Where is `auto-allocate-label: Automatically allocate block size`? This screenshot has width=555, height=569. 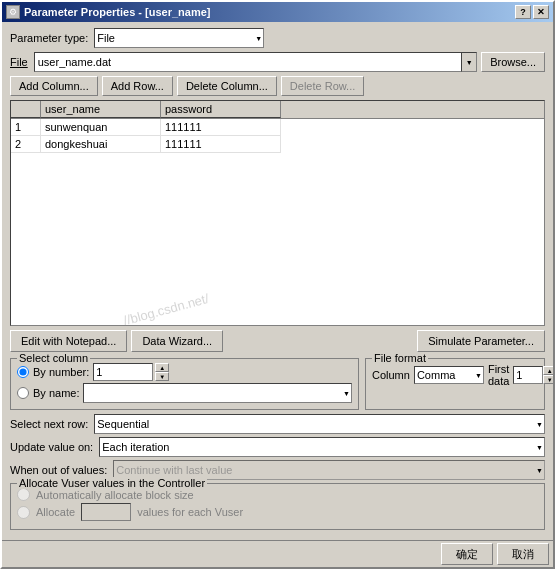
auto-allocate-label: Automatically allocate block size is located at coordinates (115, 495).